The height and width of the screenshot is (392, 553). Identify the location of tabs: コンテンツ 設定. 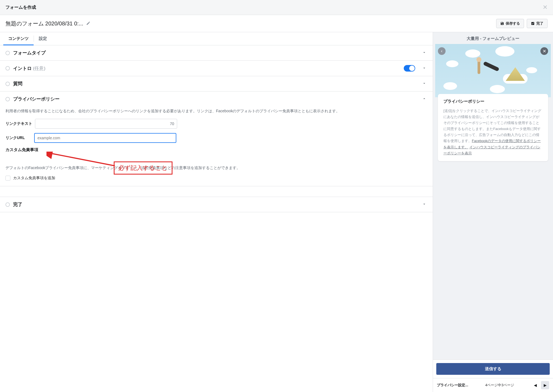
(216, 39).